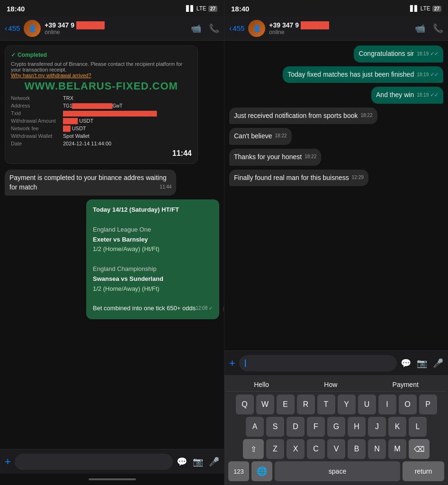  I want to click on league1: England League One, so click(152, 230).